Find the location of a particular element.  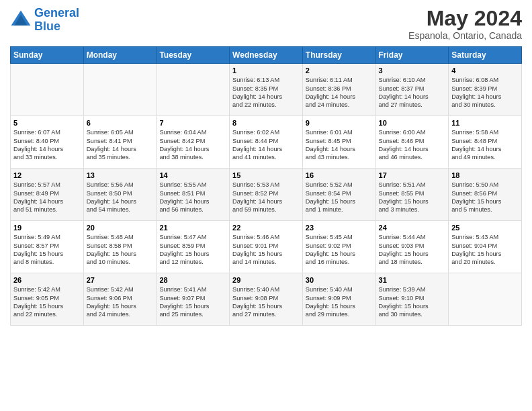

day-number: 21 is located at coordinates (193, 228).